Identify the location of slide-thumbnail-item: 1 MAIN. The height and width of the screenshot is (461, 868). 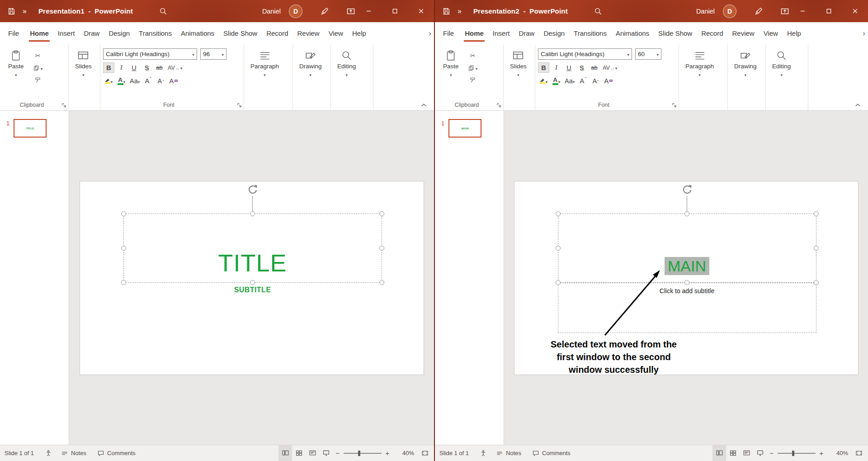
(469, 128).